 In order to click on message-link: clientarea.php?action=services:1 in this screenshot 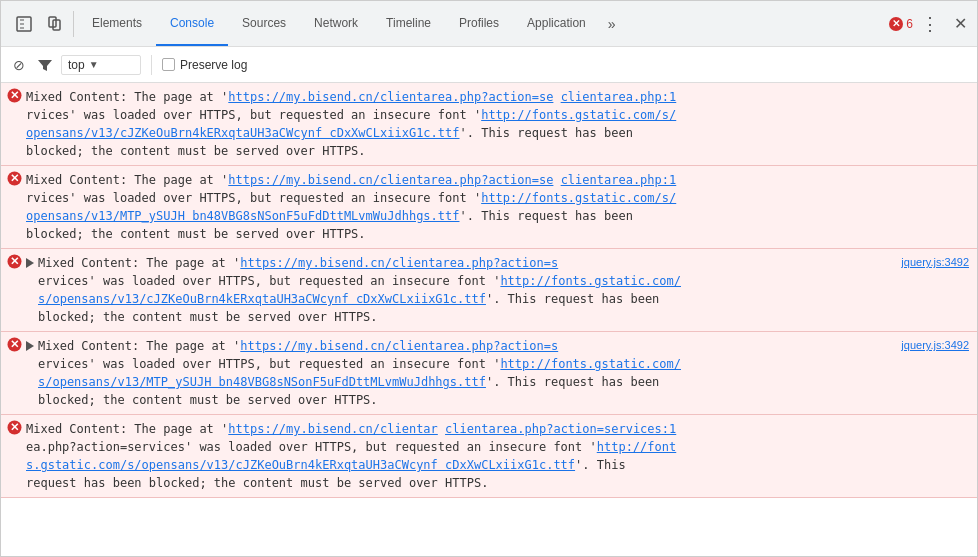, I will do `click(560, 429)`.